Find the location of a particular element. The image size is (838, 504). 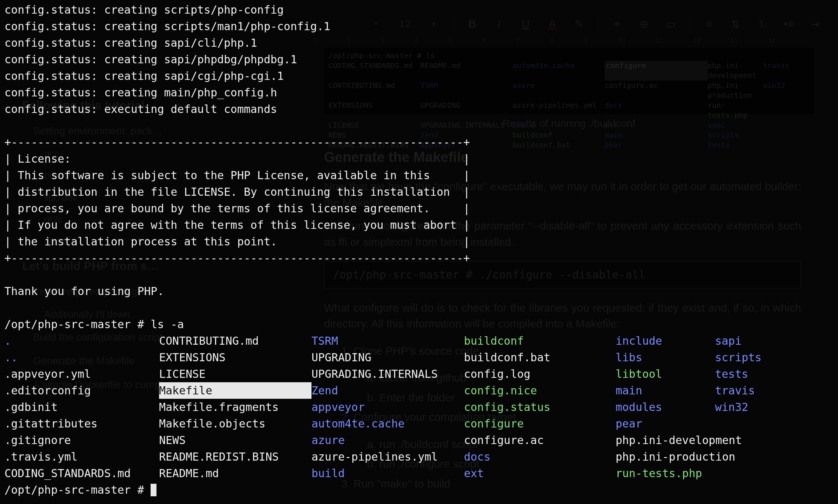

terminal-ls-entry: sapi is located at coordinates (765, 341).